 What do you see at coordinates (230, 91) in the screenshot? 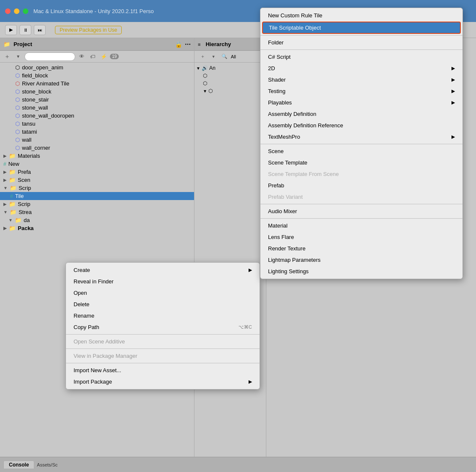
I see `hierarchy-item: ▼ ⬡` at bounding box center [230, 91].